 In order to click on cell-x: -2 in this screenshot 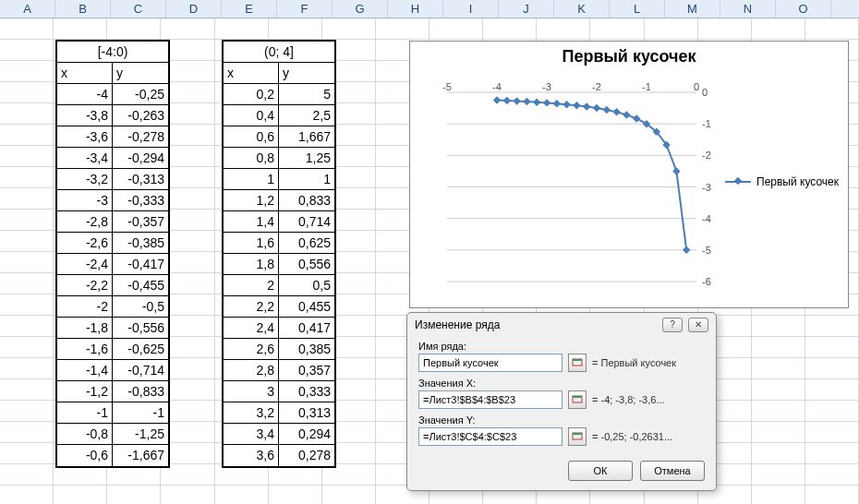, I will do `click(85, 306)`.